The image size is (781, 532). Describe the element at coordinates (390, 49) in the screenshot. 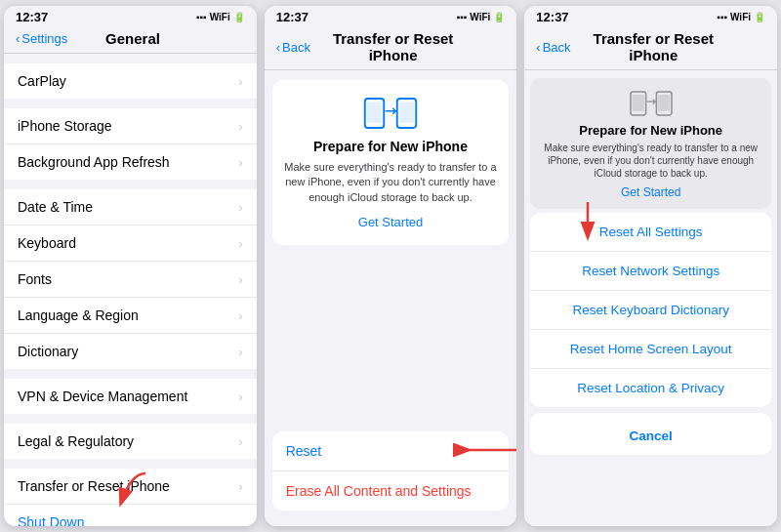

I see `nav-bar-2: ‹ Back Transfer or Reset iPhone` at that location.